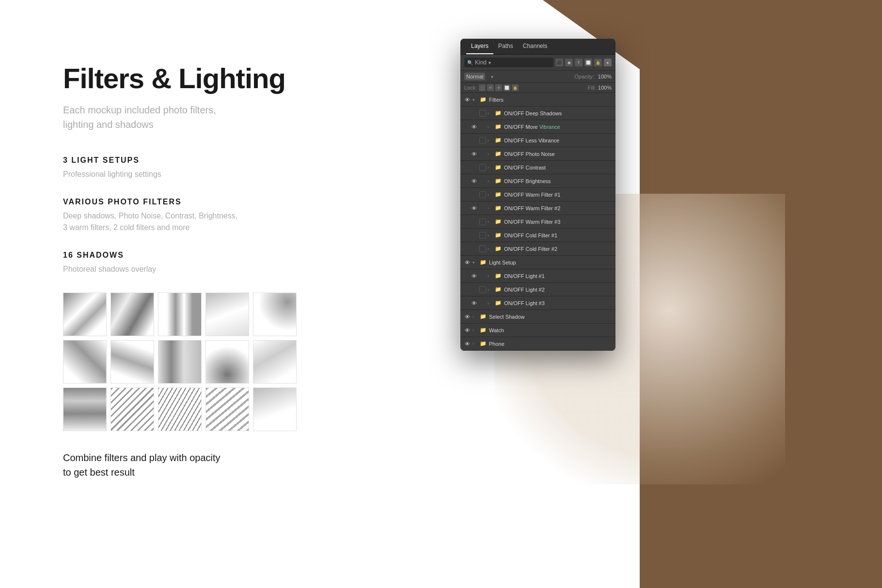 The width and height of the screenshot is (882, 588). What do you see at coordinates (598, 62) in the screenshot?
I see `filter-icon-smart: 🔒` at bounding box center [598, 62].